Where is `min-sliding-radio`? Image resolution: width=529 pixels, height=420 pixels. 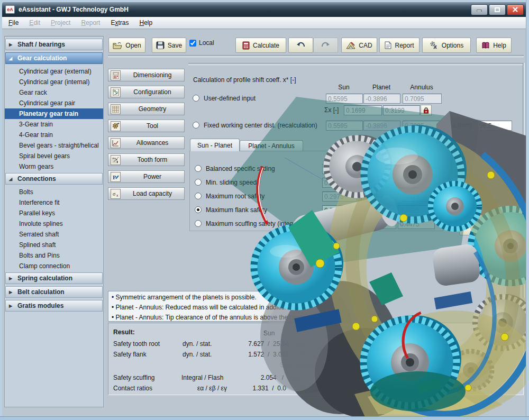 min-sliding-radio is located at coordinates (198, 182).